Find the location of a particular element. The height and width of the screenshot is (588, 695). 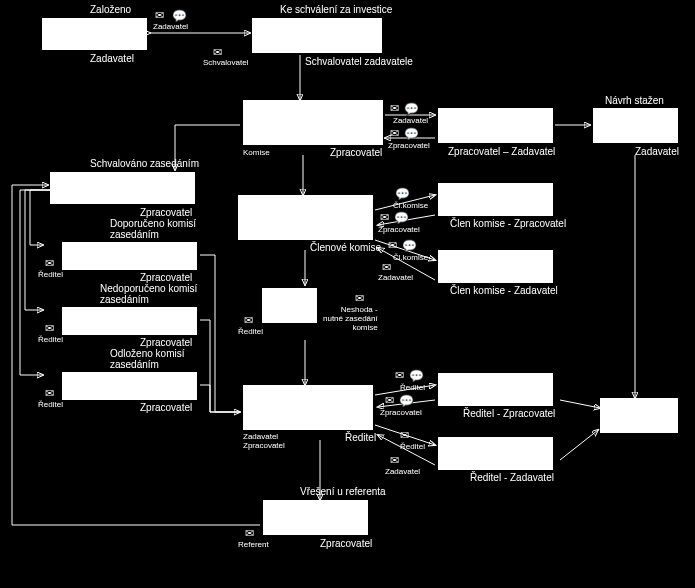

node-reditel-role: Ředitel is located at coordinates (360, 438).